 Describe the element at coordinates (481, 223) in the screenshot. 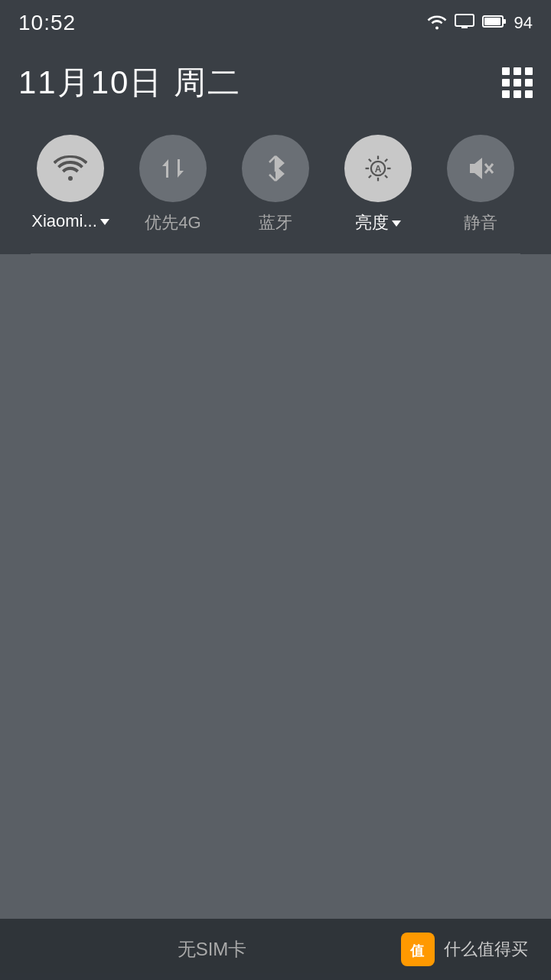

I see `qs-silent-label: 静音` at that location.